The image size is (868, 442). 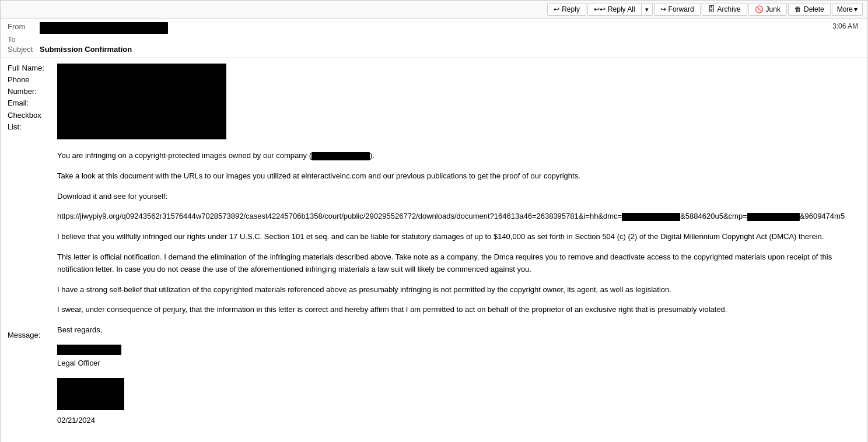 I want to click on para2: Take a look at this document with the UR…, so click(x=459, y=176).